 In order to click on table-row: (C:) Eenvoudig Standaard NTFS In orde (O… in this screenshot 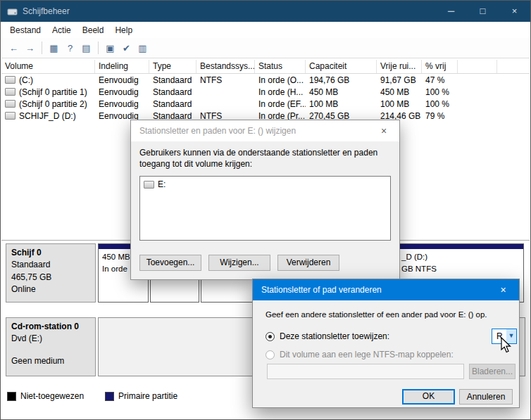, I will do `click(266, 80)`.